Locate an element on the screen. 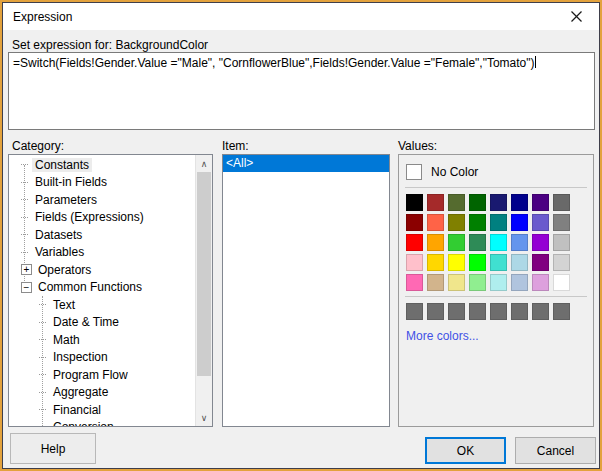  no-color-label: No Color is located at coordinates (454, 172).